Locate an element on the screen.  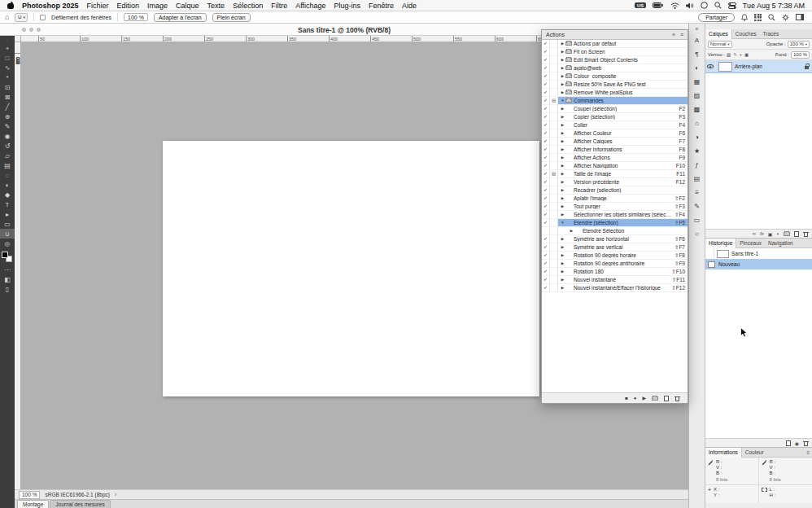
history-state-row: Nouveau is located at coordinates (758, 264).